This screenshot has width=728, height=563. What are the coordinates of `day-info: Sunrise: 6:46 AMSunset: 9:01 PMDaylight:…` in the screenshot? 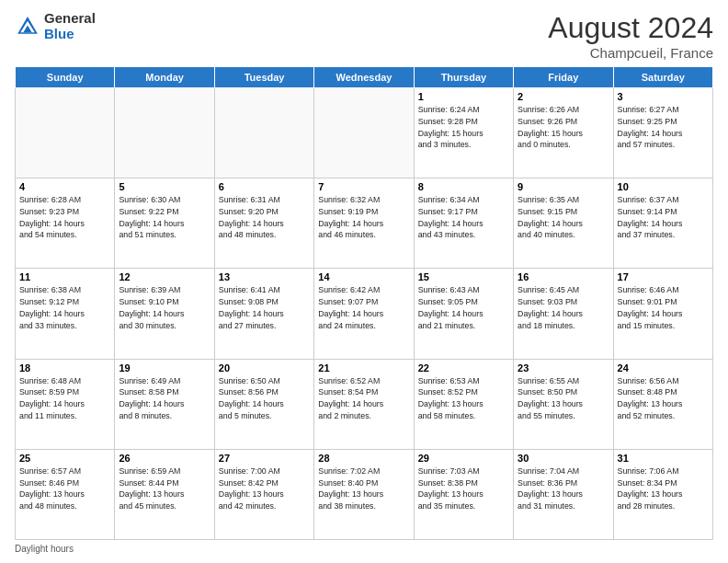 It's located at (664, 307).